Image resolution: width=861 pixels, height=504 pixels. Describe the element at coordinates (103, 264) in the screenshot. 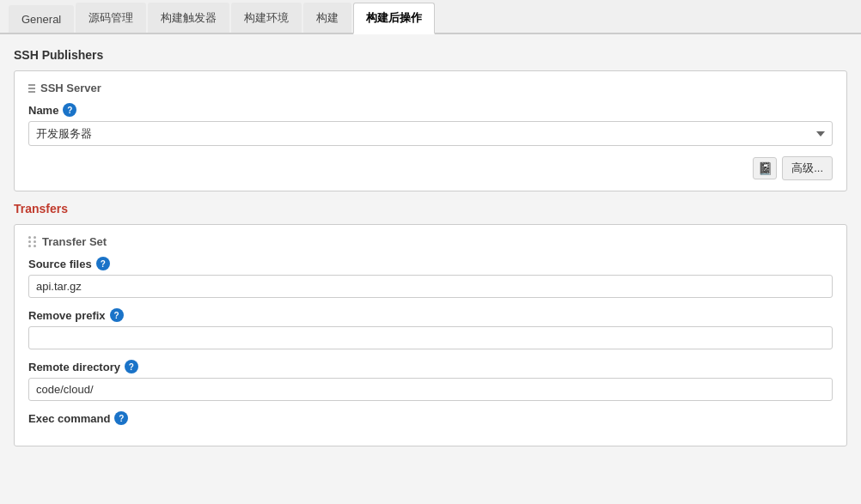

I see `source-files-help-icon: ?` at that location.